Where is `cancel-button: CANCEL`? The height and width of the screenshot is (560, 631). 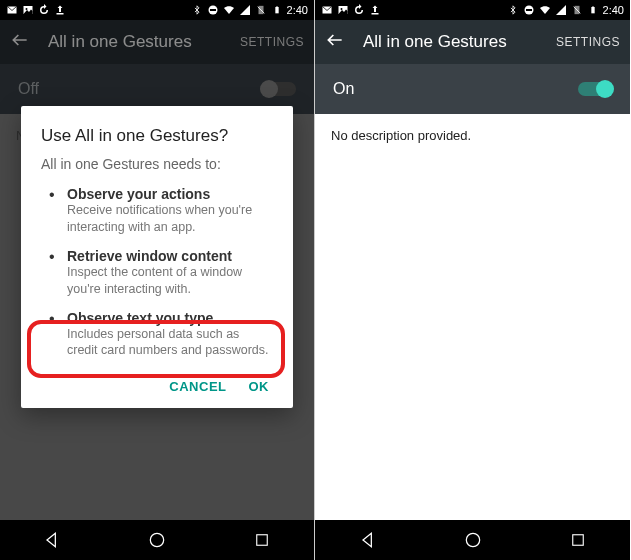 cancel-button: CANCEL is located at coordinates (198, 386).